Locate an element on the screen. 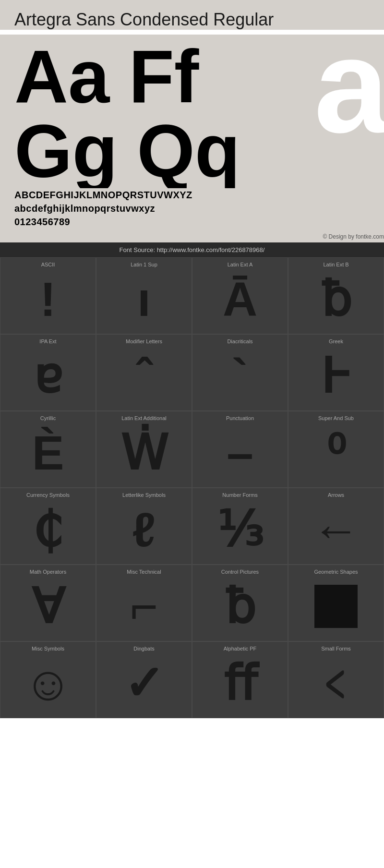 This screenshot has width=384, height=868. glyph-character is located at coordinates (336, 606).